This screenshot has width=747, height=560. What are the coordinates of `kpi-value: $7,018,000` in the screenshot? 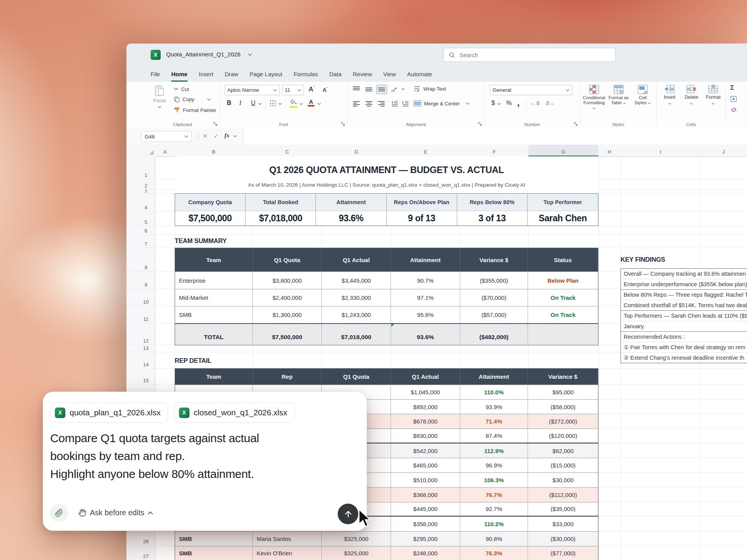 It's located at (281, 219).